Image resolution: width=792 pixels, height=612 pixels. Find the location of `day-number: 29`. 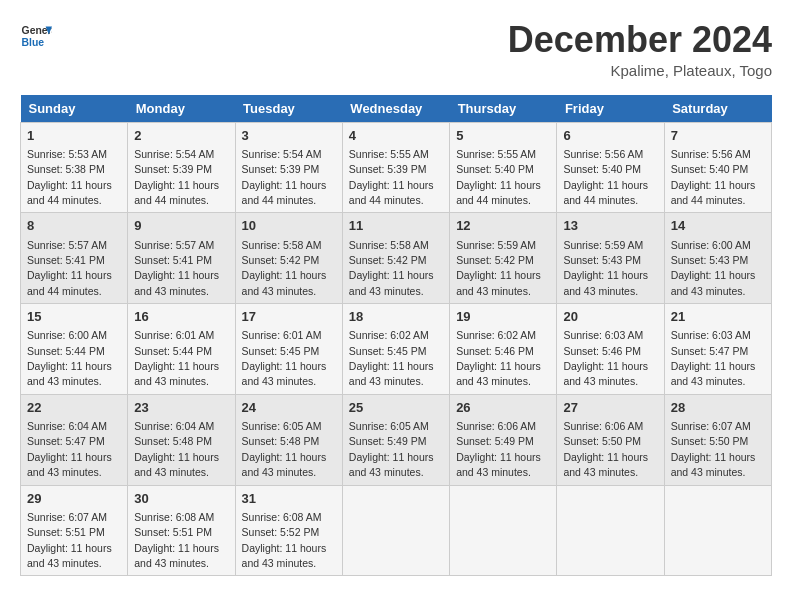

day-number: 29 is located at coordinates (74, 499).